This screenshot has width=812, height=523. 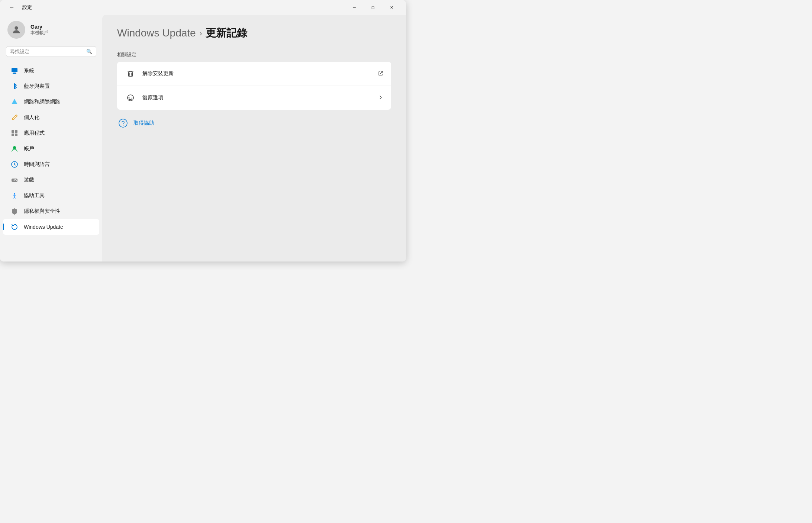 What do you see at coordinates (51, 71) in the screenshot?
I see `sidebar-item-system: 系統` at bounding box center [51, 71].